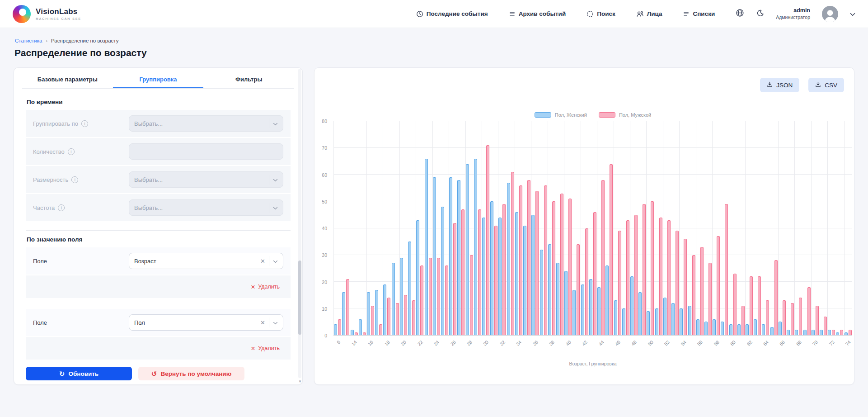 The height and width of the screenshot is (417, 868). What do you see at coordinates (265, 287) in the screenshot?
I see `delete-field-age-link: ✕ Удалить` at bounding box center [265, 287].